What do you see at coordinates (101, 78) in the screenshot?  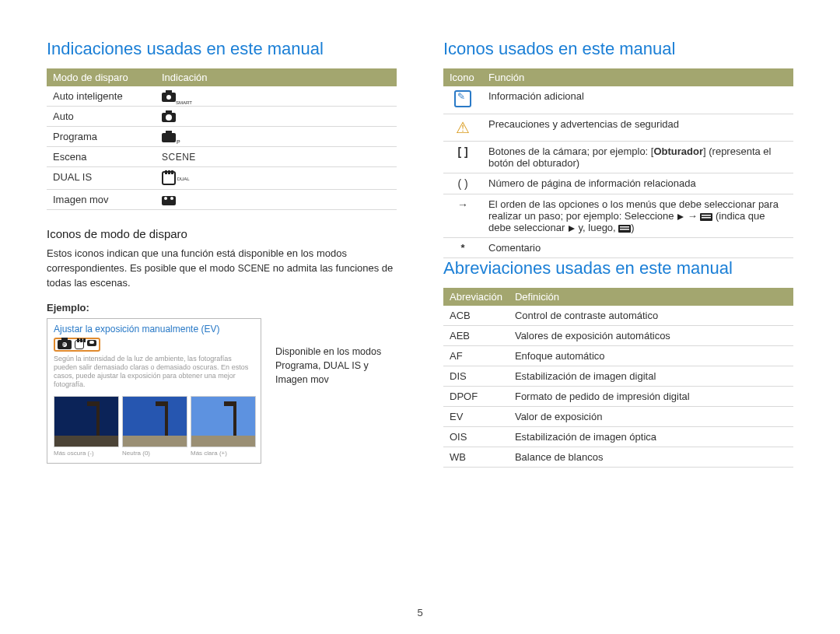 I see `th-mode: Modo de disparo` at bounding box center [101, 78].